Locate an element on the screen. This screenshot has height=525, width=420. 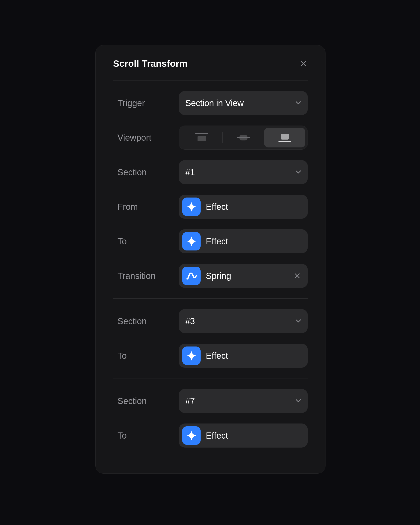
trigger-select: Section in View is located at coordinates (243, 103).